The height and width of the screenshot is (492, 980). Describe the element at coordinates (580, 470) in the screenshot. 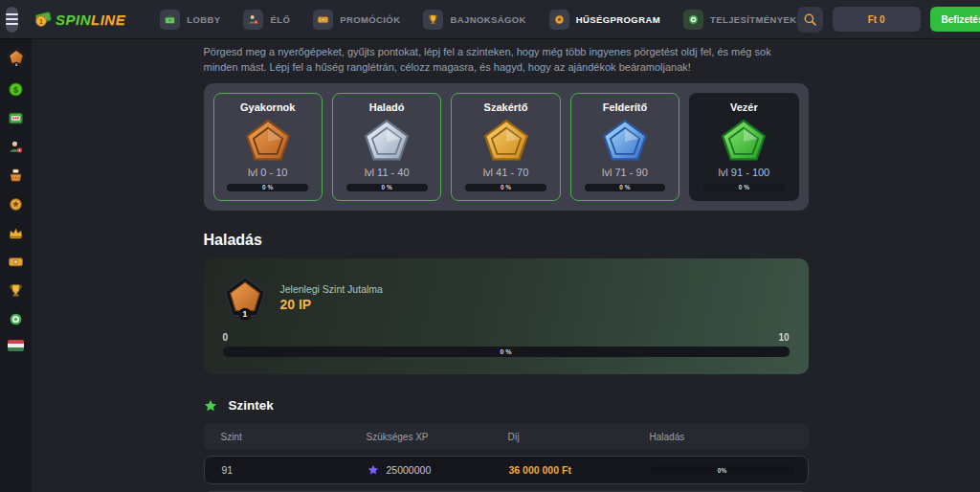

I see `prize-cell: 36 000 000 Ft` at that location.